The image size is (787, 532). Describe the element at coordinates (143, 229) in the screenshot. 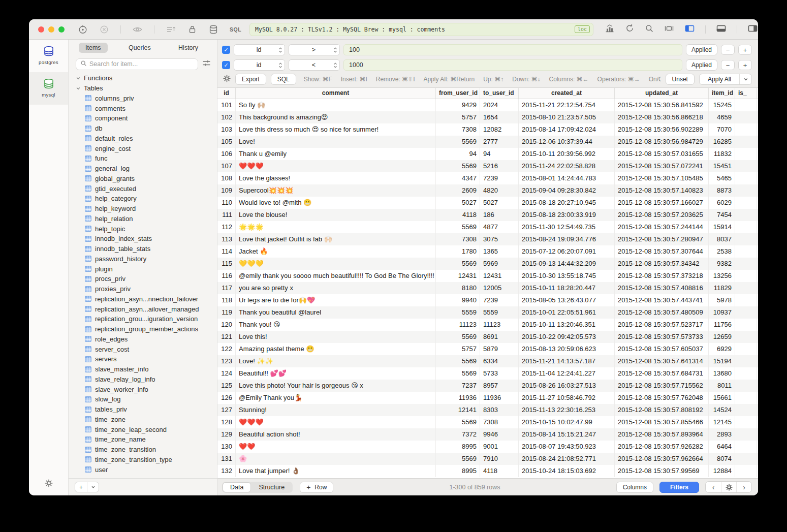

I see `table-list-item: help_topic` at that location.